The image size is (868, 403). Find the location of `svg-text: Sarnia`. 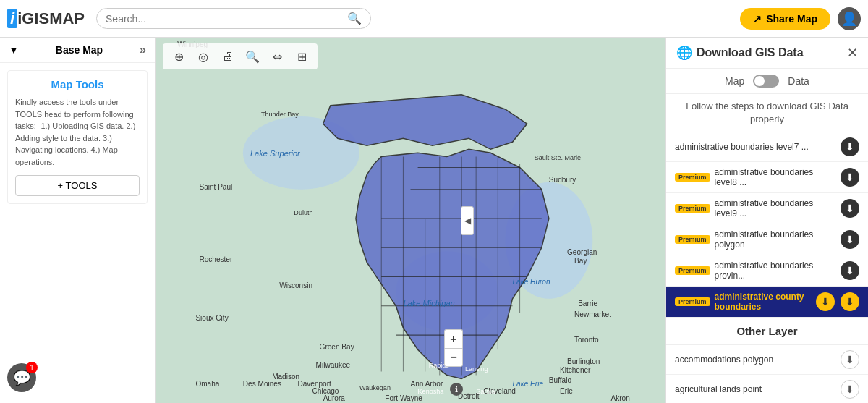

svg-text: Sarnia is located at coordinates (486, 391).